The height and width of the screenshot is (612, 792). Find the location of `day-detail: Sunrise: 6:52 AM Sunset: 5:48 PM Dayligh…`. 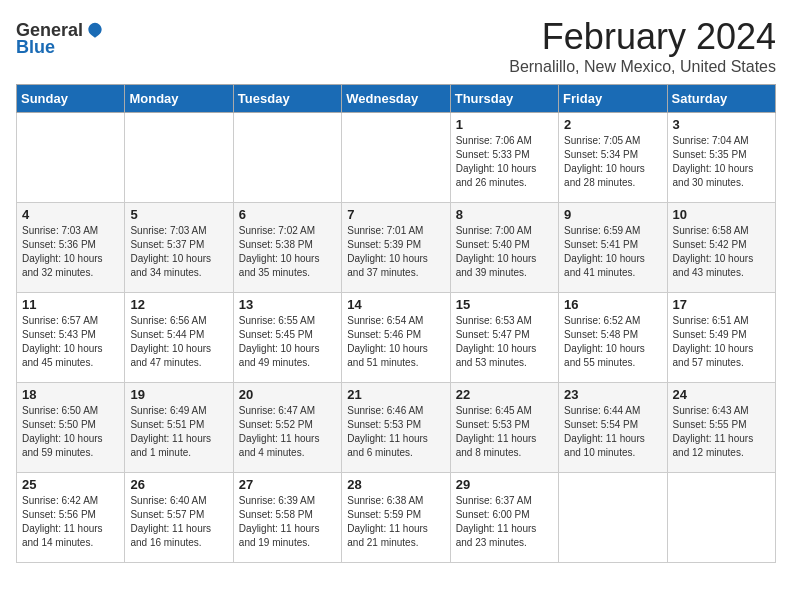

day-detail: Sunrise: 6:52 AM Sunset: 5:48 PM Dayligh… is located at coordinates (612, 342).